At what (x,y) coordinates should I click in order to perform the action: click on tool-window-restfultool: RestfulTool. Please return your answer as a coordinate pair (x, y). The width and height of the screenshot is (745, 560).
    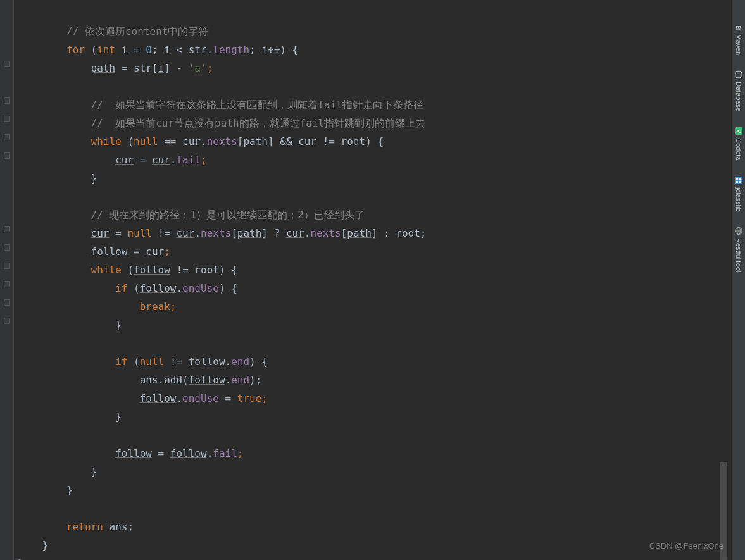
    Looking at the image, I should click on (737, 249).